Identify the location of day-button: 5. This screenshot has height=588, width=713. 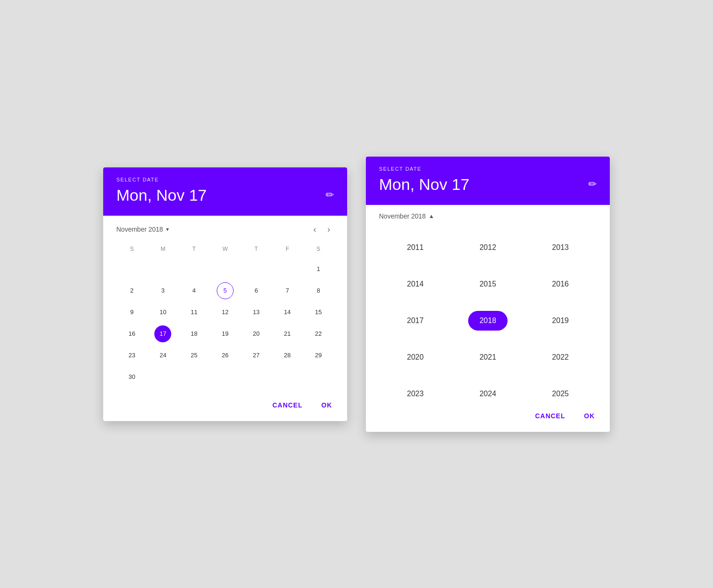
(225, 291).